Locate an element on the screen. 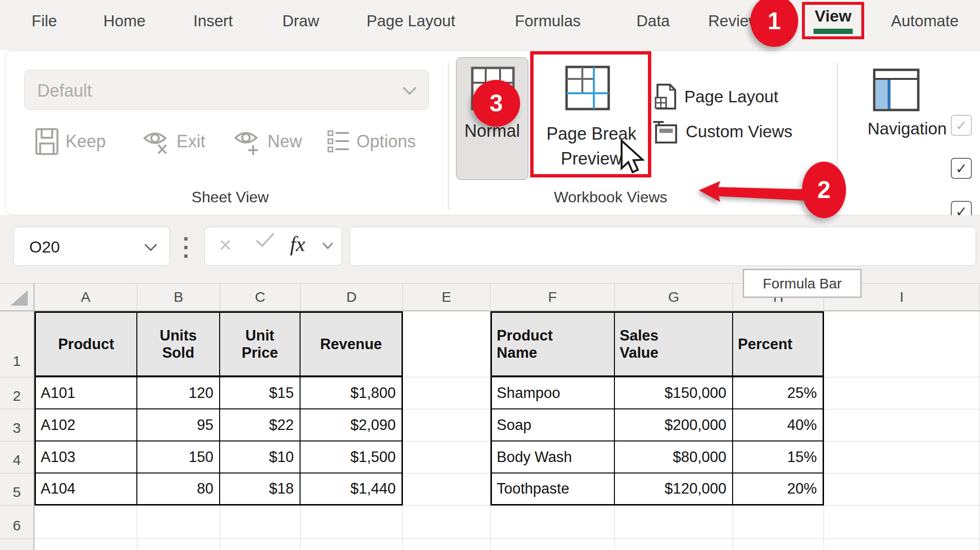  cell-F5: Toothpaste is located at coordinates (553, 490).